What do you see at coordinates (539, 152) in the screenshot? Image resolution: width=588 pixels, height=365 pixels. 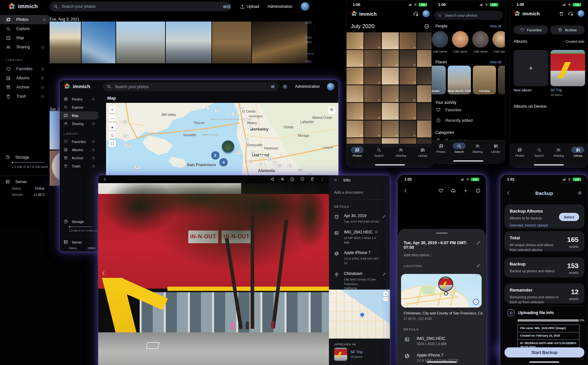 I see `nav-item: Search` at bounding box center [539, 152].